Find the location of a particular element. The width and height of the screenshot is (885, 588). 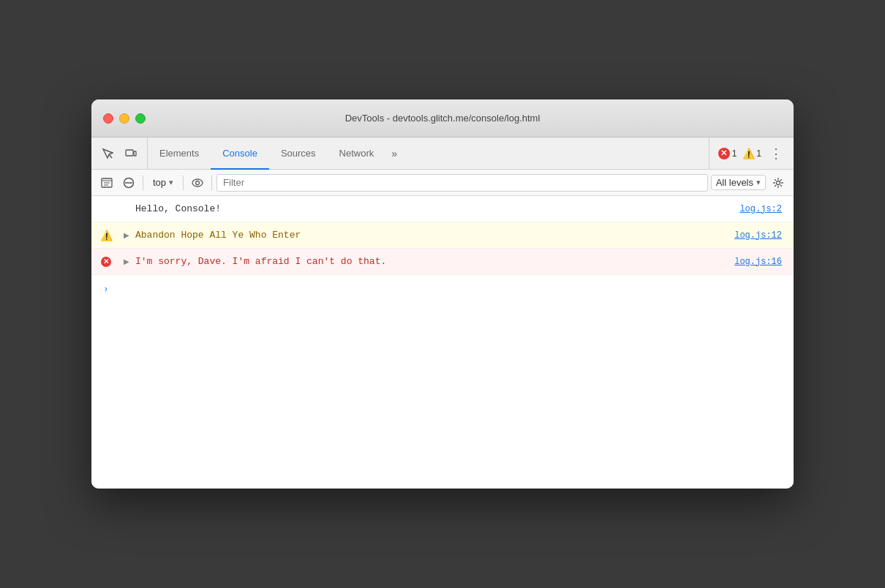

warning-badge: ⚠️ 1 is located at coordinates (752, 154).